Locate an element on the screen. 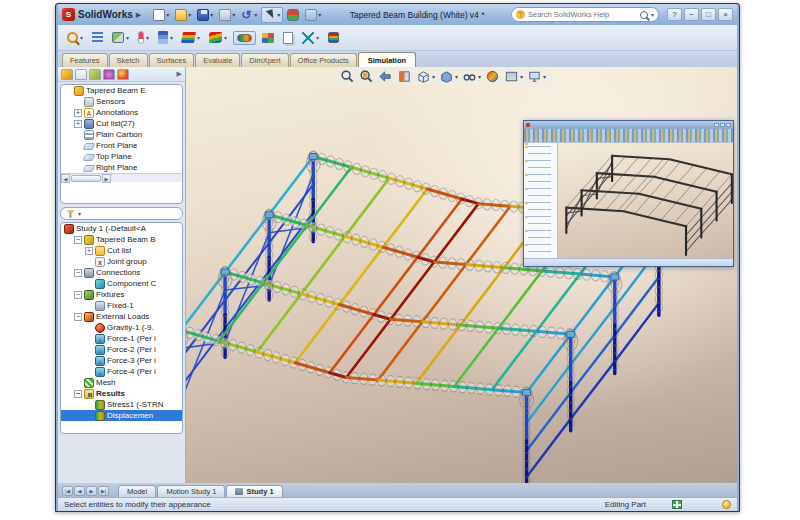  tree-item-fixed: Fixed-1 is located at coordinates (122, 306).